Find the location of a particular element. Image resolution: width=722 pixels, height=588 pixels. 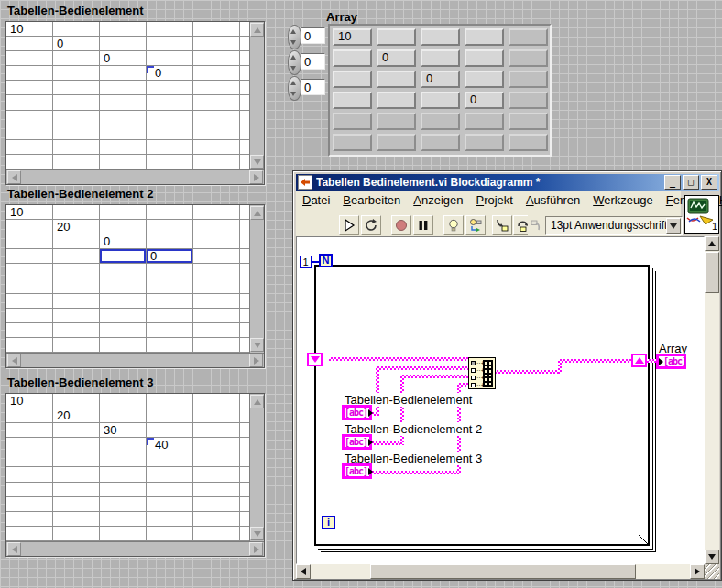

run-button is located at coordinates (349, 225).